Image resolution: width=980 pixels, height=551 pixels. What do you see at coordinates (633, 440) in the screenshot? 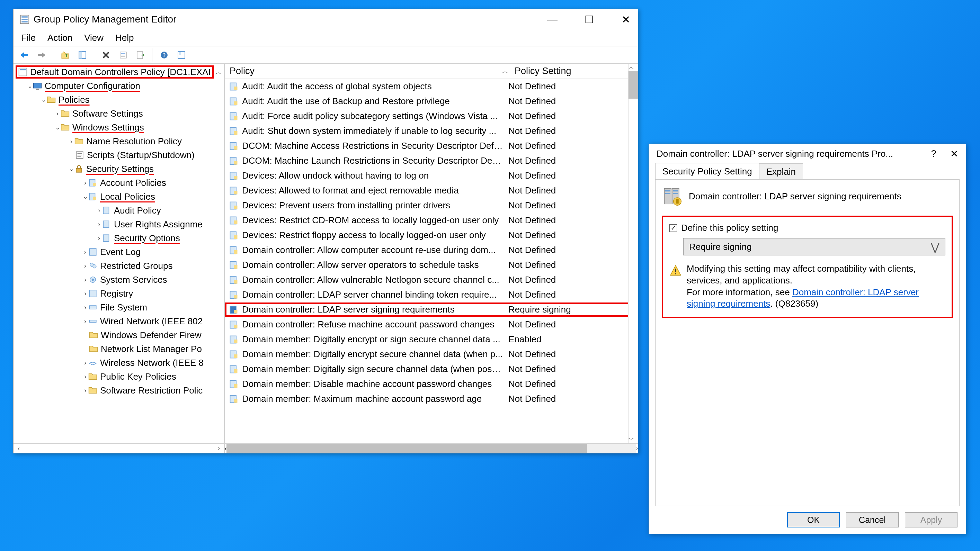
I see `scroll-down-icon: ﹀` at bounding box center [633, 440].